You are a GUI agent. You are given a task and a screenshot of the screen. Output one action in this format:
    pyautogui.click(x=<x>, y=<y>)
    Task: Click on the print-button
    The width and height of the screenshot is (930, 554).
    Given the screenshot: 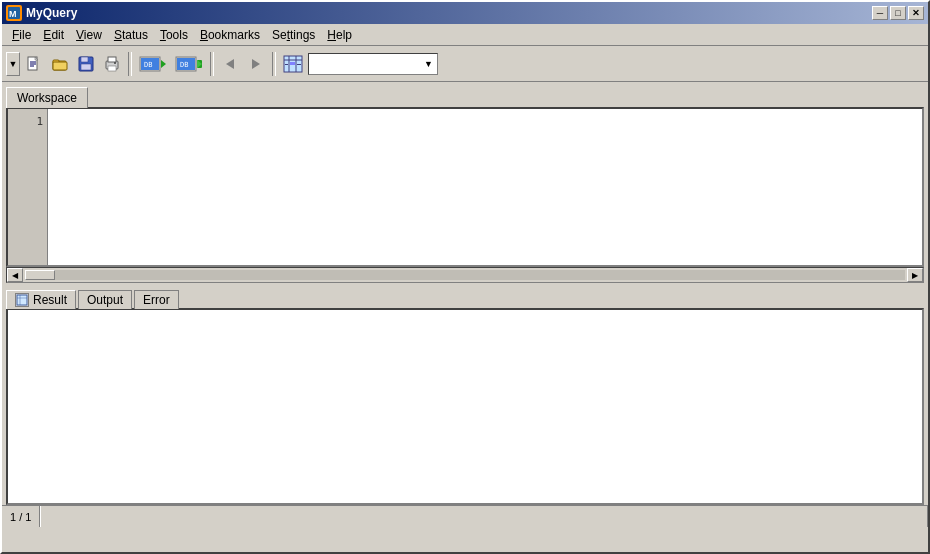 What is the action you would take?
    pyautogui.click(x=112, y=64)
    